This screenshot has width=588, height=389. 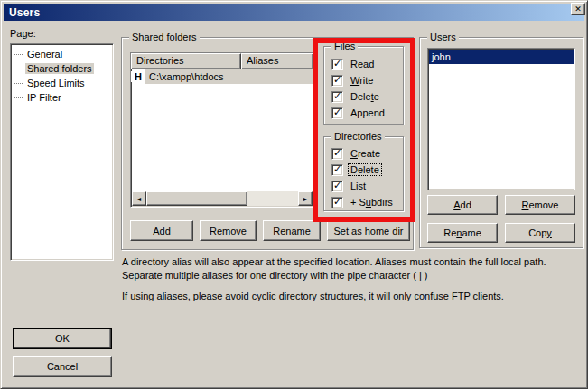 I want to click on user-item-john: john, so click(x=501, y=57).